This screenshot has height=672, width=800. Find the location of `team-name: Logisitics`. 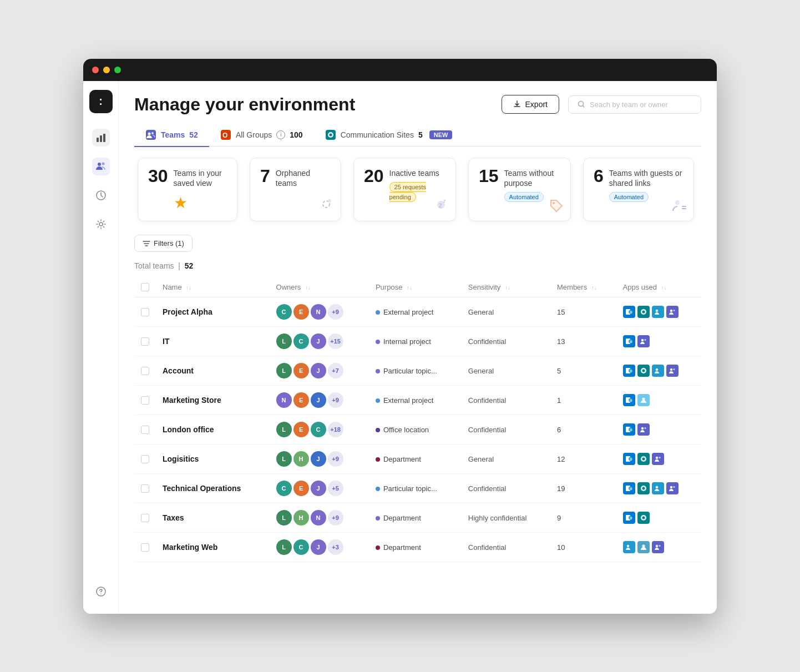

team-name: Logisitics is located at coordinates (181, 459).